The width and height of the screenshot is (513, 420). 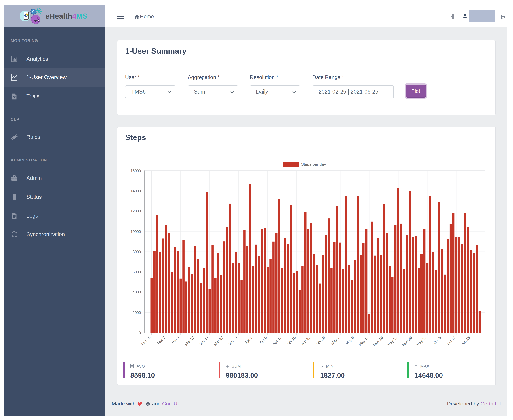 What do you see at coordinates (465, 341) in the screenshot?
I see `svg-text: Jun 15` at bounding box center [465, 341].